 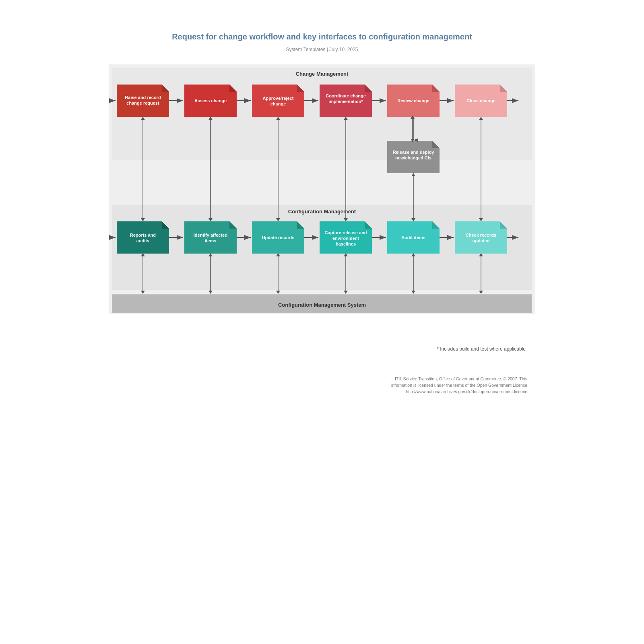 What do you see at coordinates (481, 235) in the screenshot?
I see `svg-text: Check records` at bounding box center [481, 235].